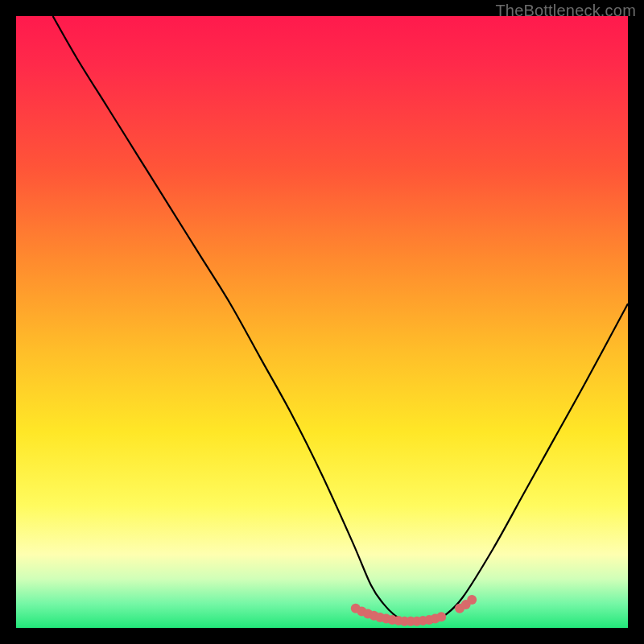 The image size is (644, 644). What do you see at coordinates (472, 600) in the screenshot?
I see `highlight-segment-right-dot` at bounding box center [472, 600].